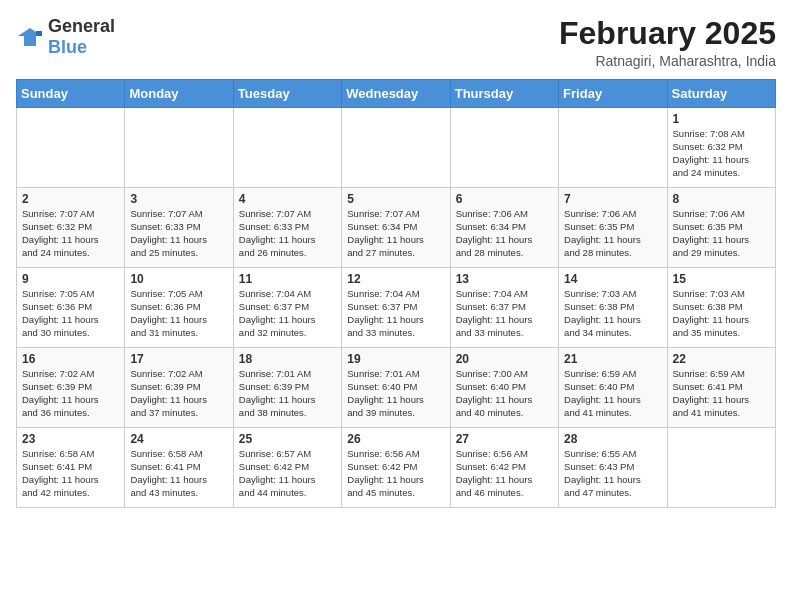 The width and height of the screenshot is (792, 612). What do you see at coordinates (396, 148) in the screenshot?
I see `week-row-1: 1Sunrise: 7:08 AM Sunset: 6:32 PM Daylig…` at bounding box center [396, 148].